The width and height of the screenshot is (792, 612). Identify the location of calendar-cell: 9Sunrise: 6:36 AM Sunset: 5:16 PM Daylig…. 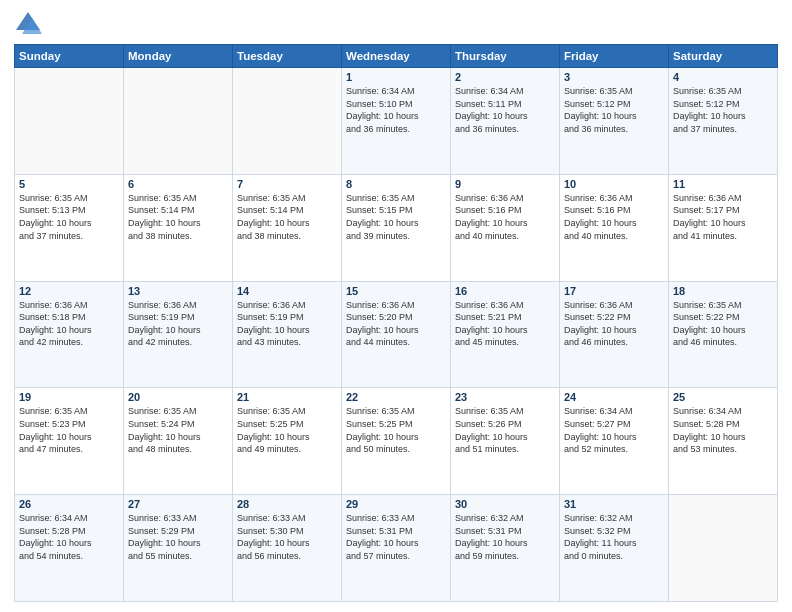
(506, 228).